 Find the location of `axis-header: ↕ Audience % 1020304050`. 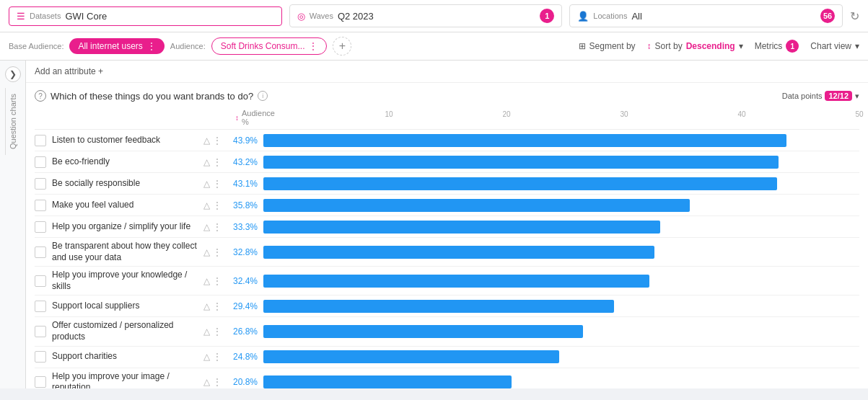

axis-header: ↕ Audience % 1020304050 is located at coordinates (447, 118).